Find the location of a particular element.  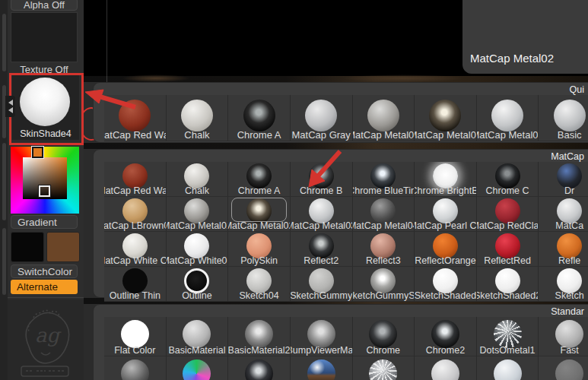

material-matcap-lbrown01: MatCap LBrown01 is located at coordinates (135, 214).